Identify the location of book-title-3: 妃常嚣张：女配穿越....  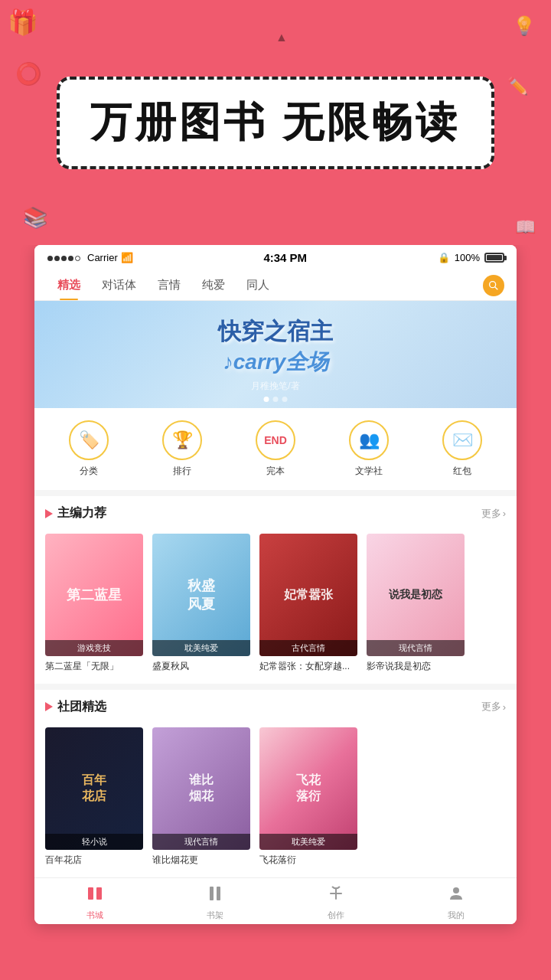
(308, 666).